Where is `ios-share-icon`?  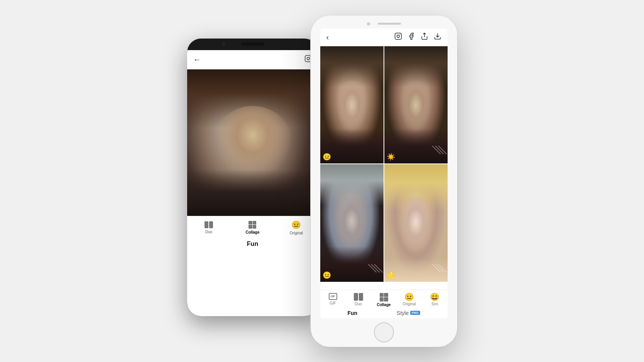
ios-share-icon is located at coordinates (424, 37).